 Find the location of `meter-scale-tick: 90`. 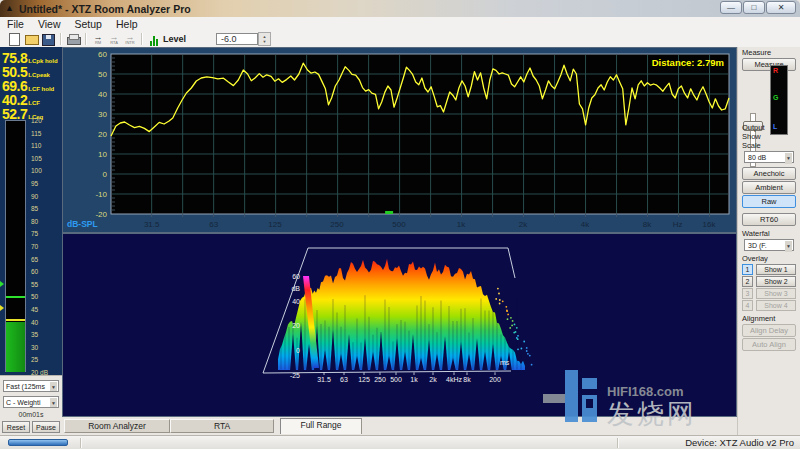

meter-scale-tick: 90 is located at coordinates (46, 196).